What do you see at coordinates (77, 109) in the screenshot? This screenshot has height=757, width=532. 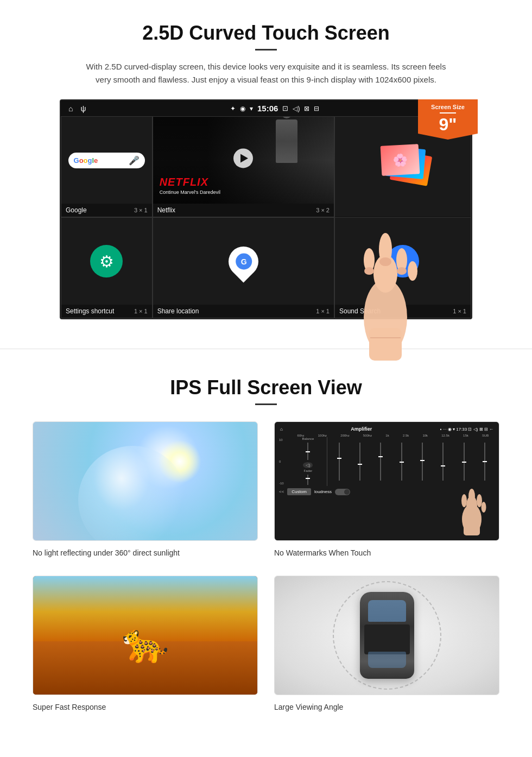 I see `status-left-icons: ⌂ ψ` at bounding box center [77, 109].